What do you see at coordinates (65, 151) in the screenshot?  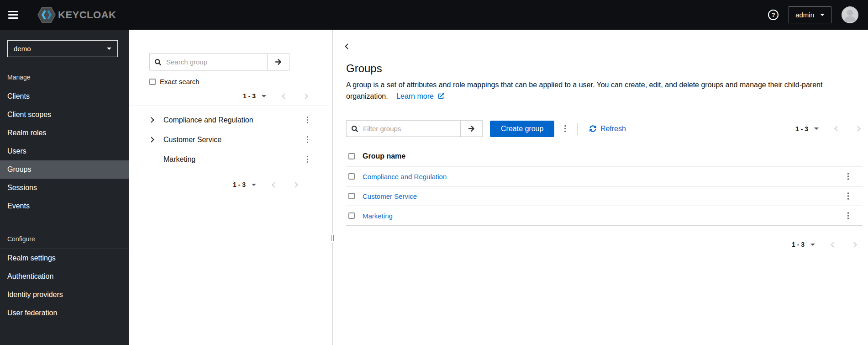 I see `sidebar-item-users: Users` at bounding box center [65, 151].